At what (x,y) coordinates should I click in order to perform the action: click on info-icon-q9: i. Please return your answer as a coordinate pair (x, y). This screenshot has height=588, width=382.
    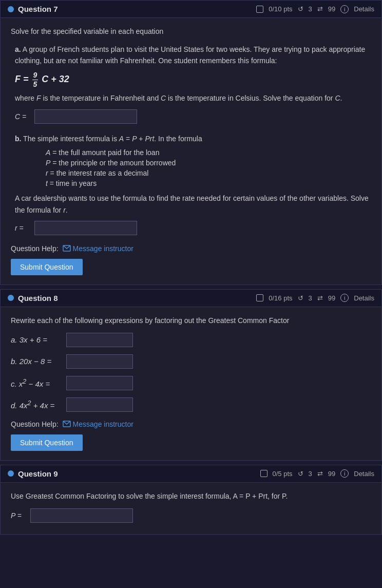
    Looking at the image, I should click on (345, 473).